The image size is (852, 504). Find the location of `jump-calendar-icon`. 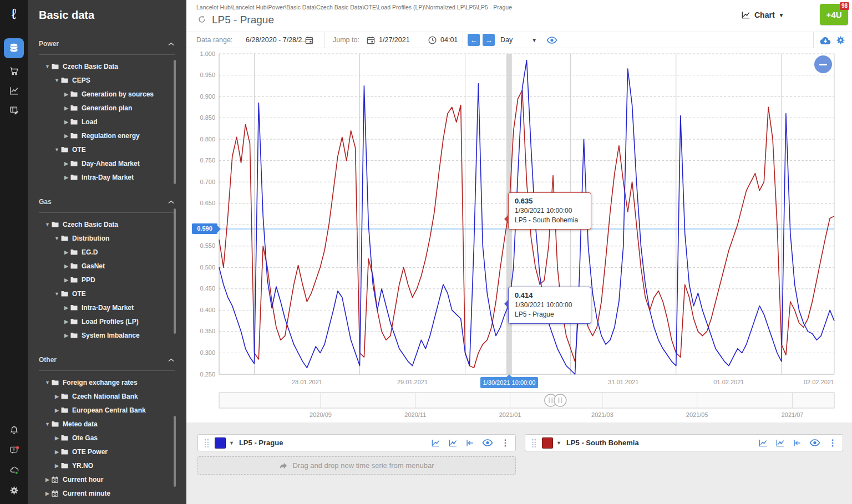

jump-calendar-icon is located at coordinates (371, 40).